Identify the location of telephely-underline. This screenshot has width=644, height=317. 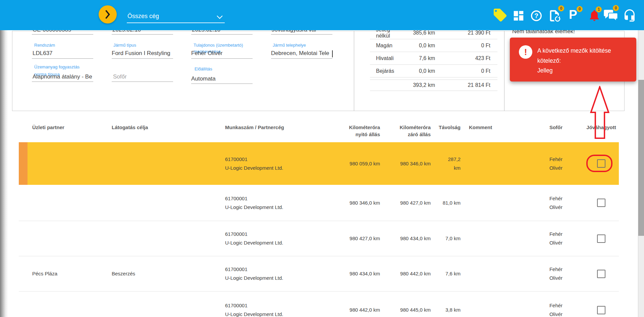
(302, 58).